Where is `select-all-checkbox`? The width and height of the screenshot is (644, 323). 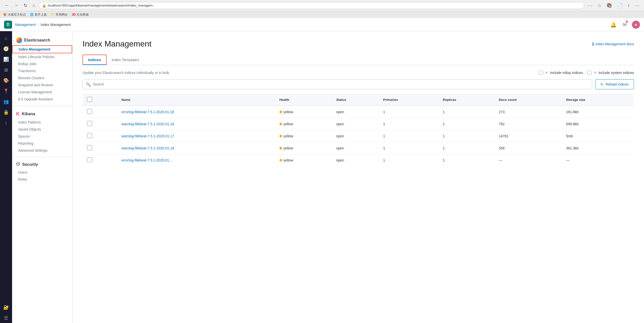 select-all-checkbox is located at coordinates (90, 99).